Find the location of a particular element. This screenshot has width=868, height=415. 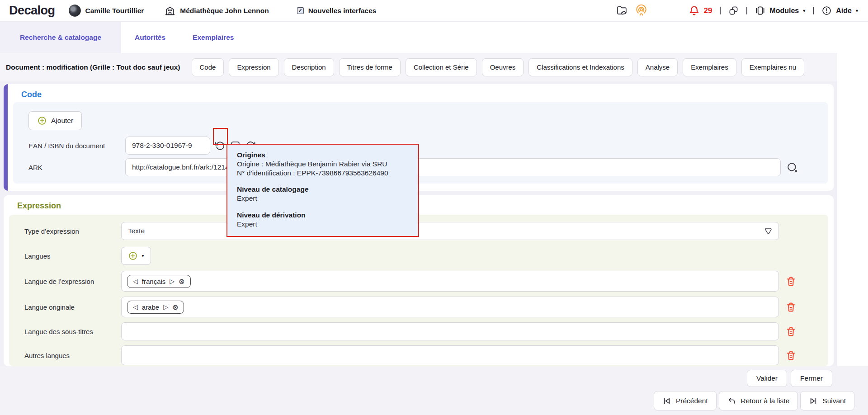

langue-expression-field: ◁ français ▷ ⊗ is located at coordinates (450, 281).